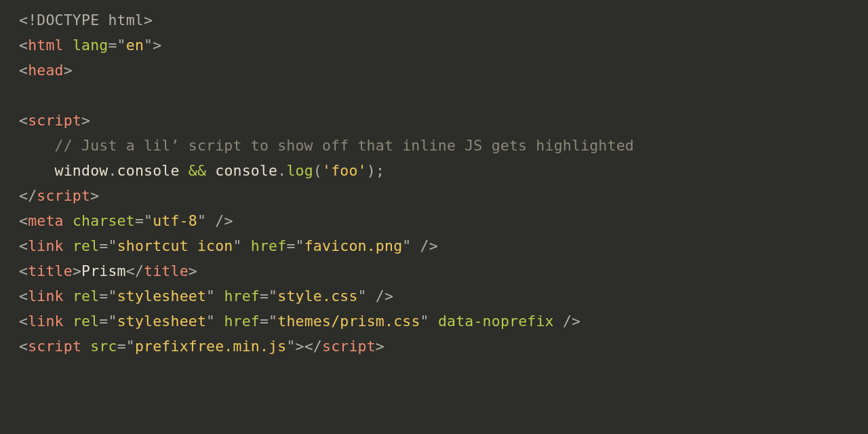 The height and width of the screenshot is (434, 868). Describe the element at coordinates (496, 321) in the screenshot. I see `attr-data-noprefix: data-noprefix` at that location.